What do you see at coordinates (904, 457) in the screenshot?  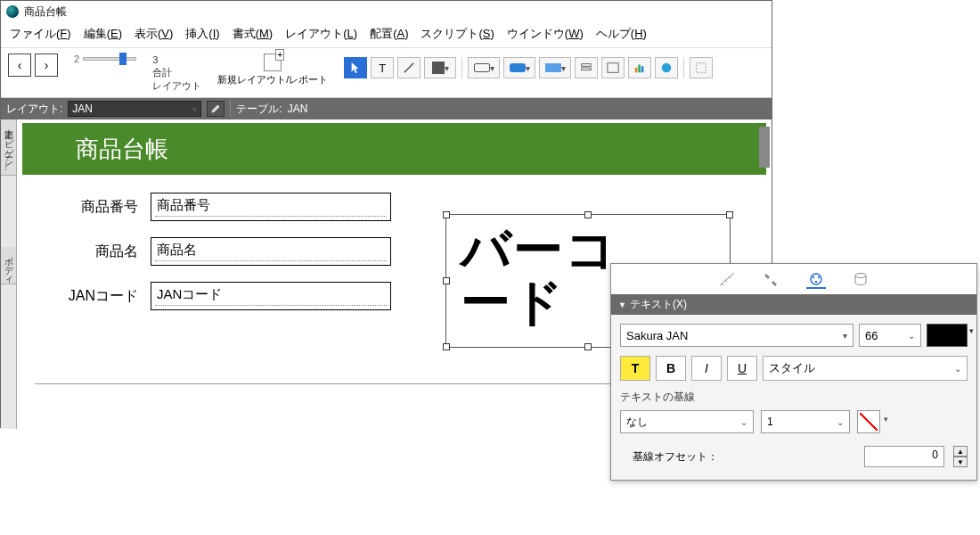 I see `offset-input: 0` at bounding box center [904, 457].